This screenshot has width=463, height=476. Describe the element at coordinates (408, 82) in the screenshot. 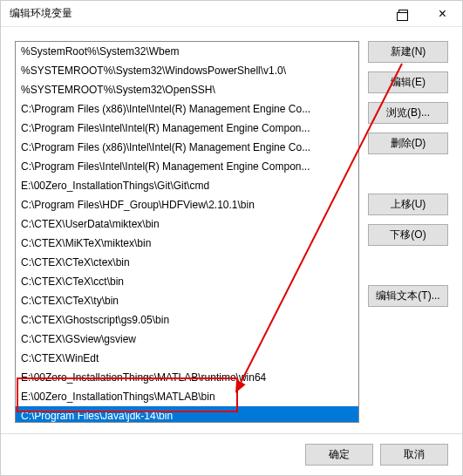

I see `edit-button: 编辑(E)` at that location.